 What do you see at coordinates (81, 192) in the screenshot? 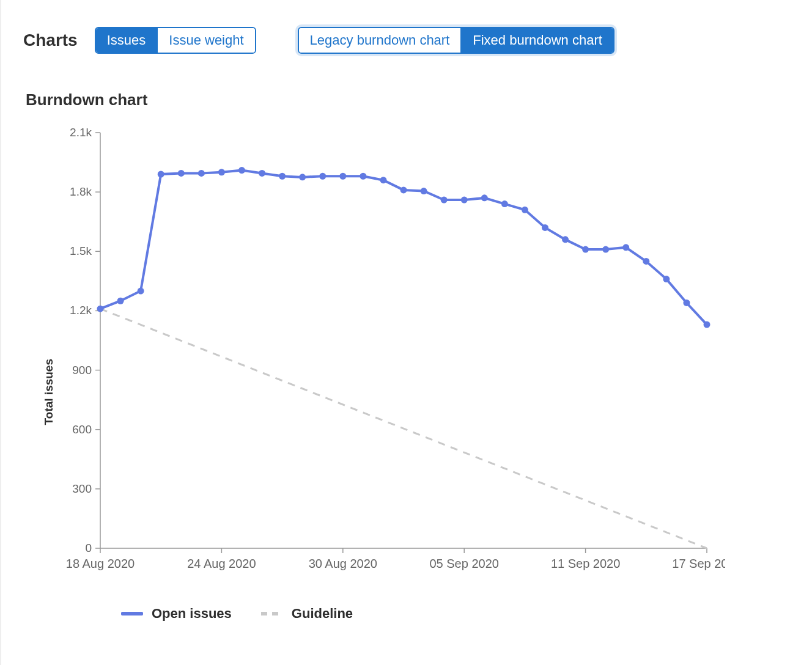
I see `svg-text: 1.8k` at bounding box center [81, 192].